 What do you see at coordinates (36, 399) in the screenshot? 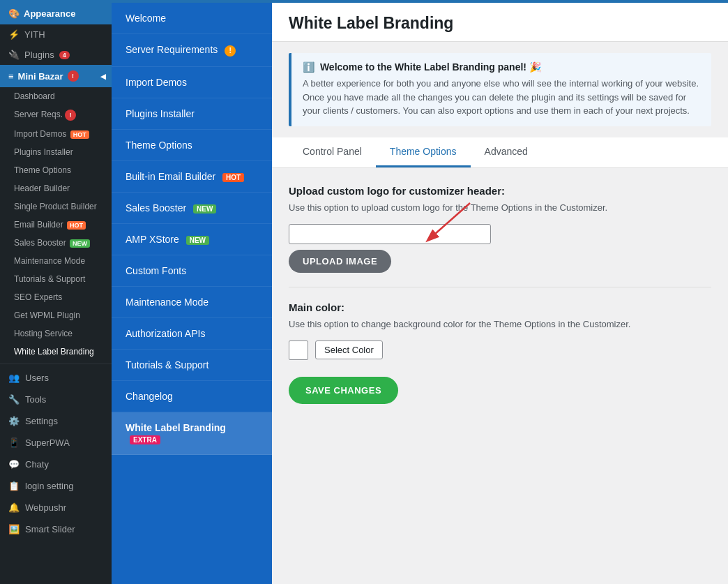
I see `tools-label: Tools` at bounding box center [36, 399].